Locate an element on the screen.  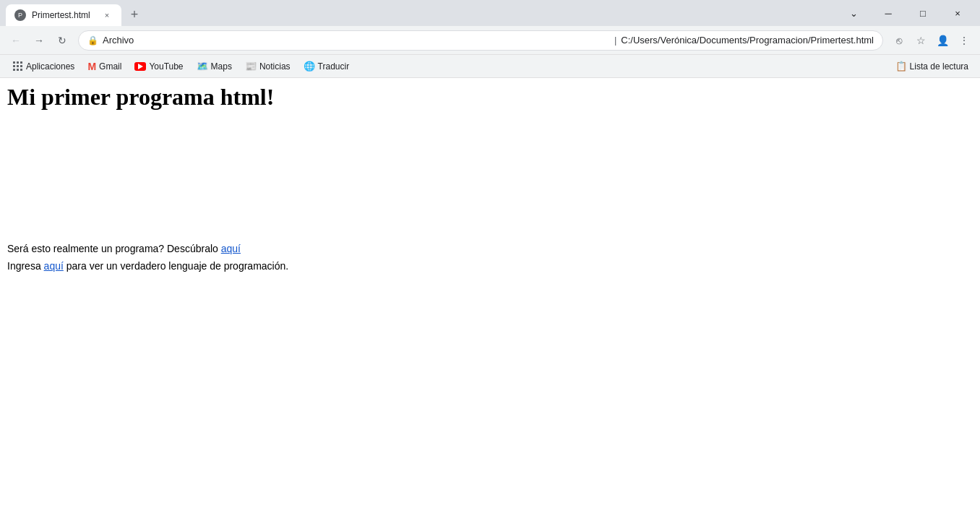
tab-close-button: × is located at coordinates (107, 15).